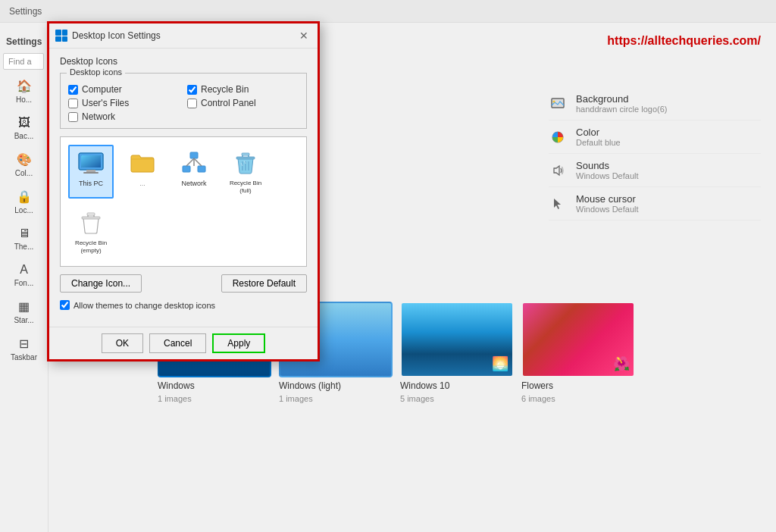  What do you see at coordinates (73, 117) in the screenshot?
I see `checkbox-network-input` at bounding box center [73, 117].